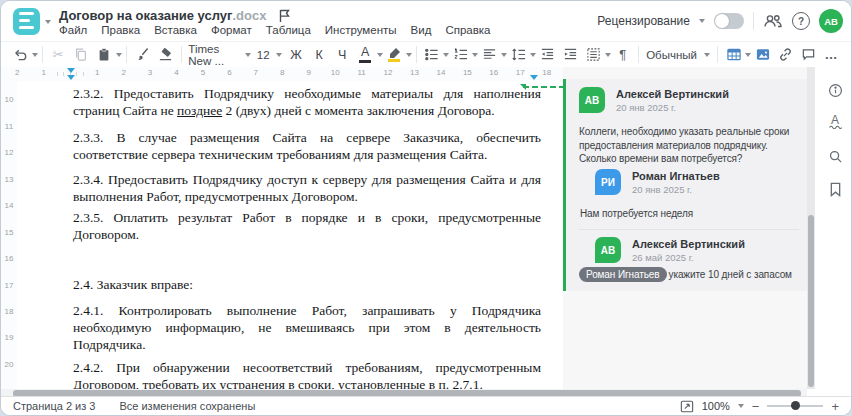  What do you see at coordinates (43, 72) in the screenshot?
I see `ruler-number: 1` at bounding box center [43, 72].